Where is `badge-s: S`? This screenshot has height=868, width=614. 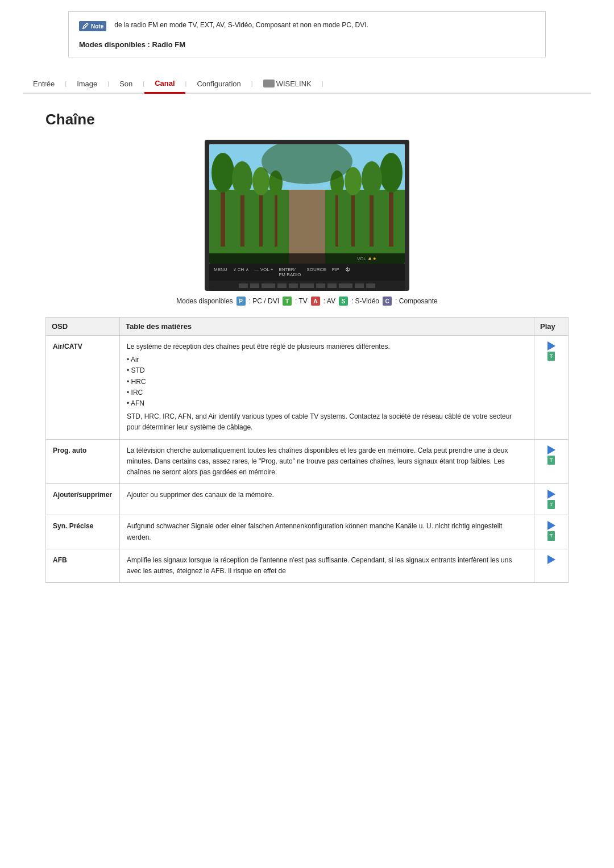
badge-s: S is located at coordinates (343, 301).